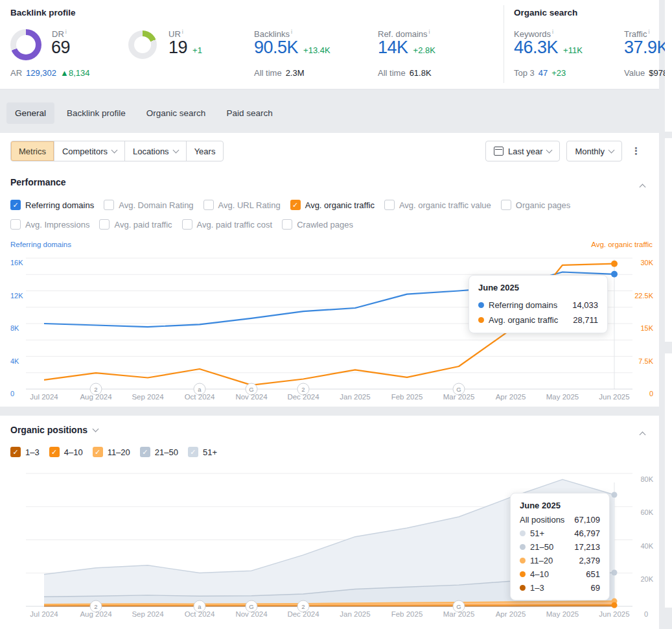 Image resolution: width=672 pixels, height=629 pixels. What do you see at coordinates (647, 479) in the screenshot?
I see `axis-label: 80K` at bounding box center [647, 479].